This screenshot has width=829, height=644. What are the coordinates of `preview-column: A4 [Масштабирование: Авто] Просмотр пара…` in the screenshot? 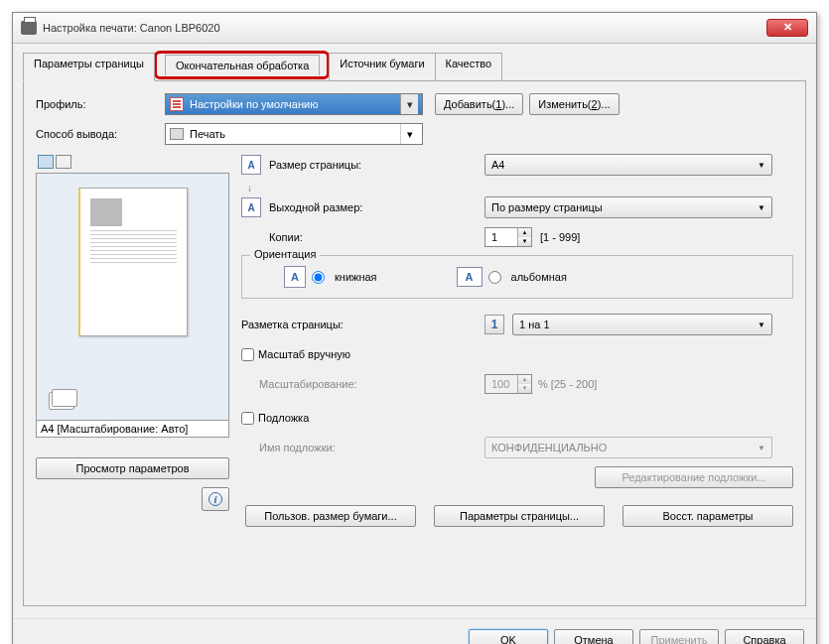 It's located at (133, 339).